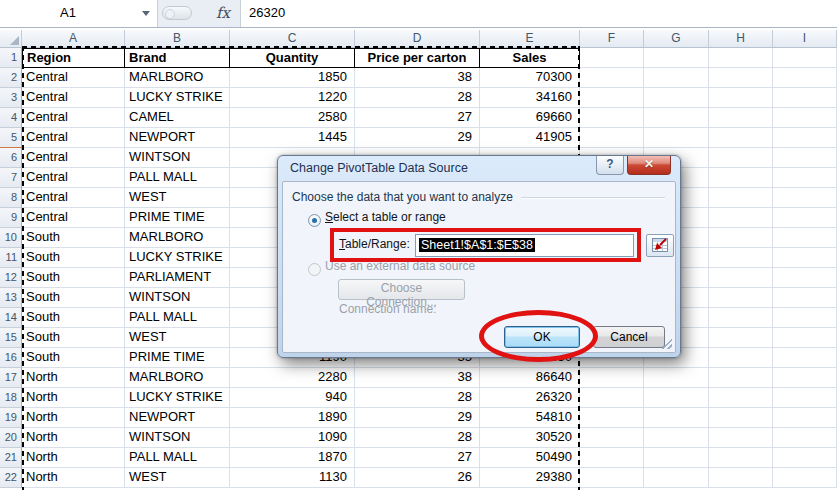 The image size is (837, 490). What do you see at coordinates (11, 178) in the screenshot?
I see `row-header: 7` at bounding box center [11, 178].